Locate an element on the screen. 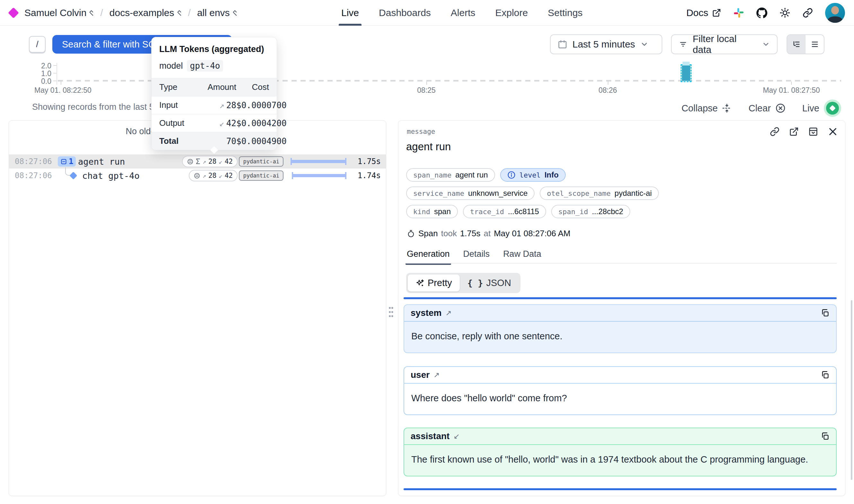  filter-label: Filter local data is located at coordinates (725, 44).